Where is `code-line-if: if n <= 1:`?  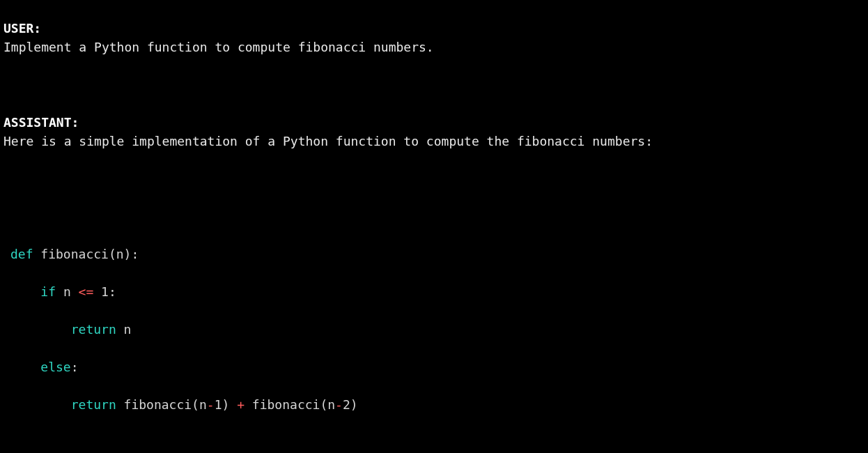 code-line-if: if n <= 1: is located at coordinates (434, 291).